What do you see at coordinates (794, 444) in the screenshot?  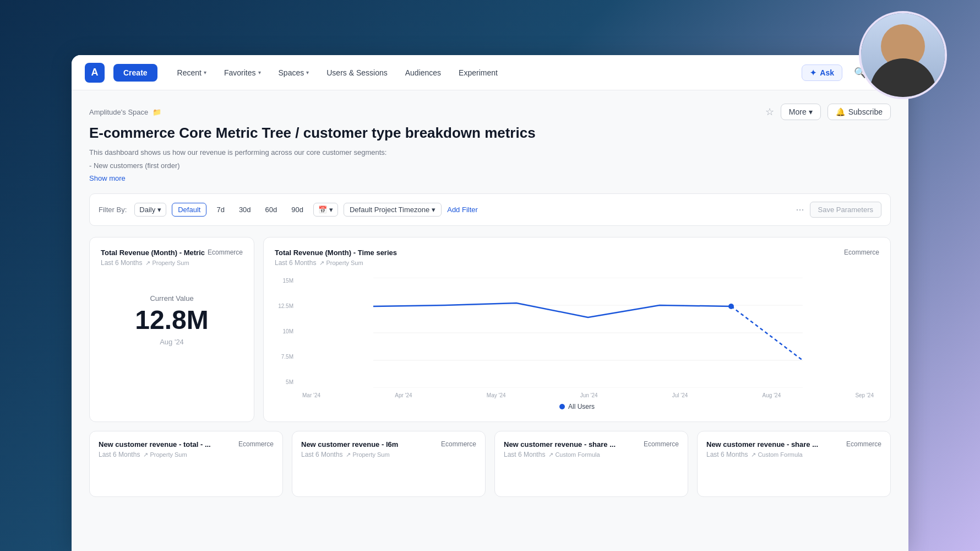 I see `bottom-card-3-header: New customer revenue - share ... Ecommer…` at bounding box center [794, 444].